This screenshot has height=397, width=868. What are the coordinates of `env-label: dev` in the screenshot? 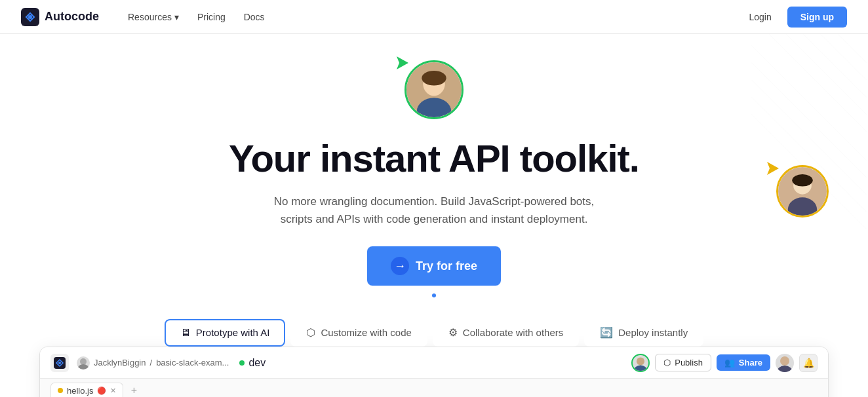 It's located at (257, 363).